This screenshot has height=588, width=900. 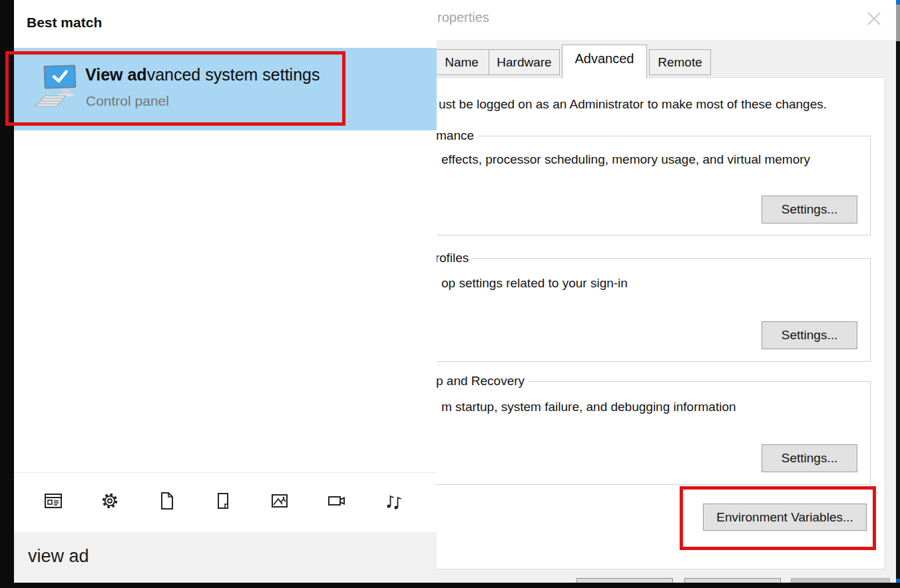 What do you see at coordinates (626, 160) in the screenshot?
I see `performance-description: effects, processor scheduling, memory us…` at bounding box center [626, 160].